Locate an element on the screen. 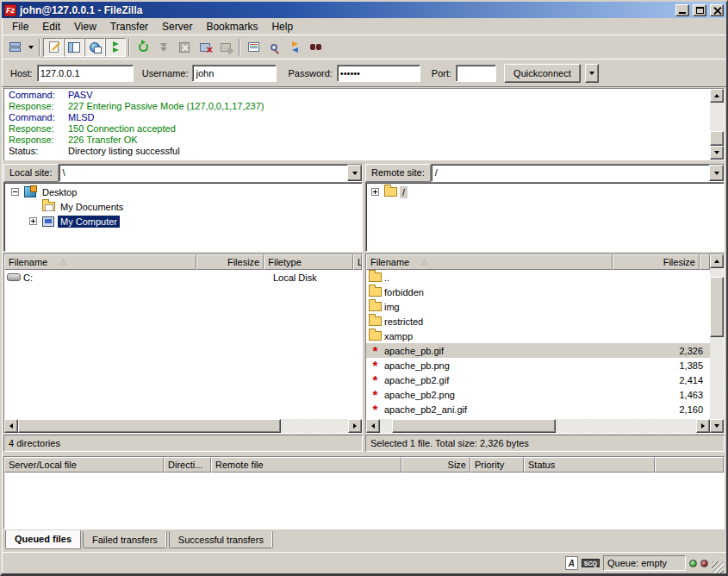  collapse-icon is located at coordinates (16, 191).